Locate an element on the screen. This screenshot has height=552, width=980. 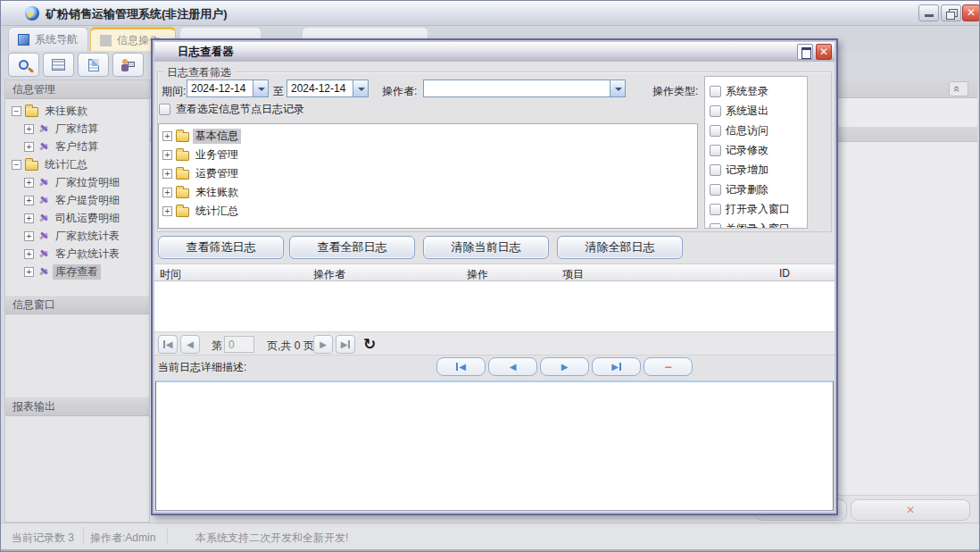
sidebar-section-info-mgmt: 信息管理 is located at coordinates (77, 89).